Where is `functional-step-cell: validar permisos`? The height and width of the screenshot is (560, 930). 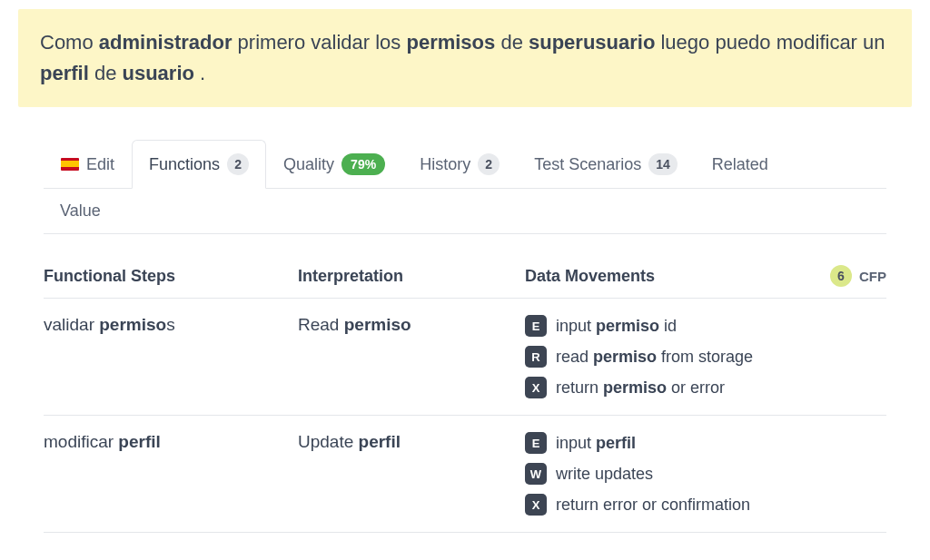 functional-step-cell: validar permisos is located at coordinates (171, 357).